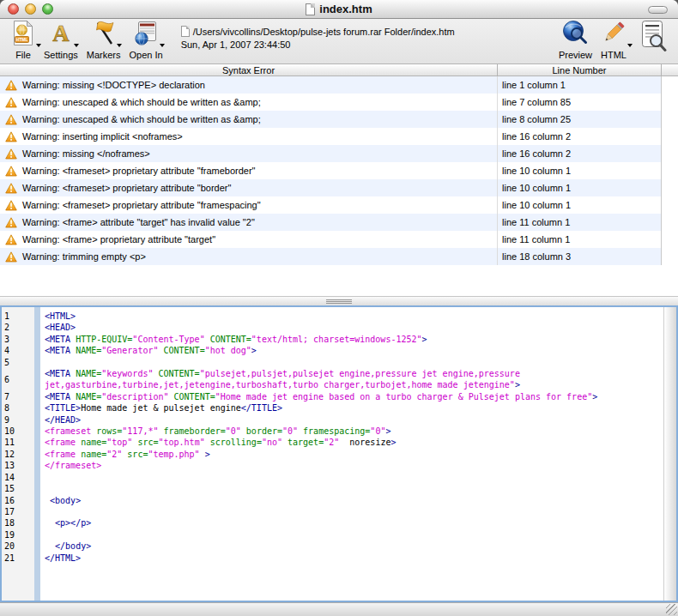 The width and height of the screenshot is (678, 616). Describe the element at coordinates (18, 535) in the screenshot. I see `line-number: 19` at that location.